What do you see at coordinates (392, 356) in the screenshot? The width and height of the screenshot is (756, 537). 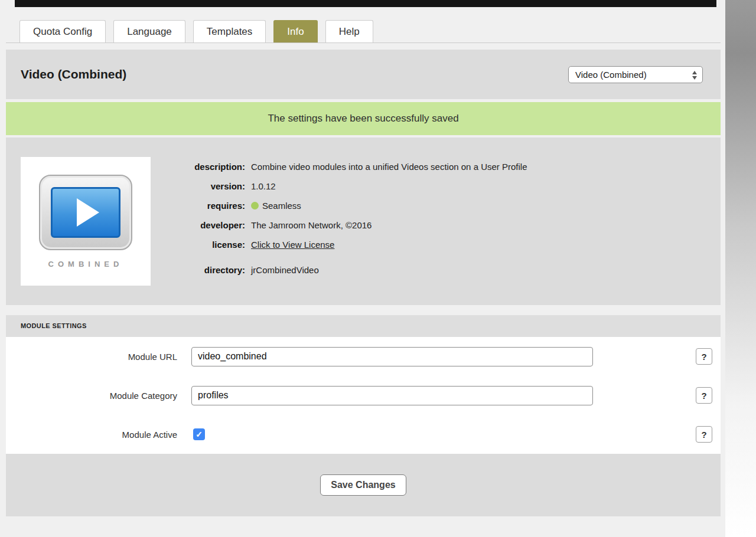 I see `module-url-input` at bounding box center [392, 356].